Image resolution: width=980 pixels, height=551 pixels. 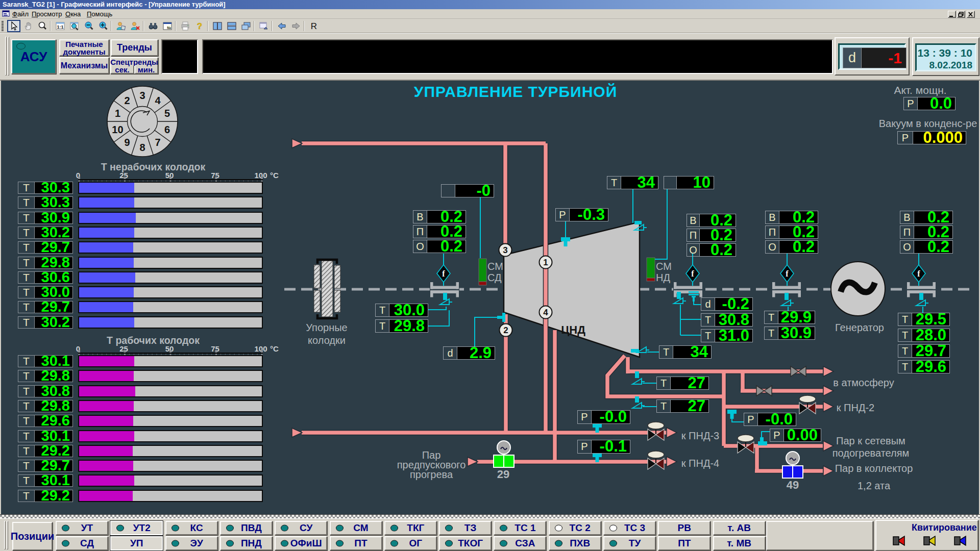 I want to click on print-documents-label: Печатные документы, so click(x=85, y=48).